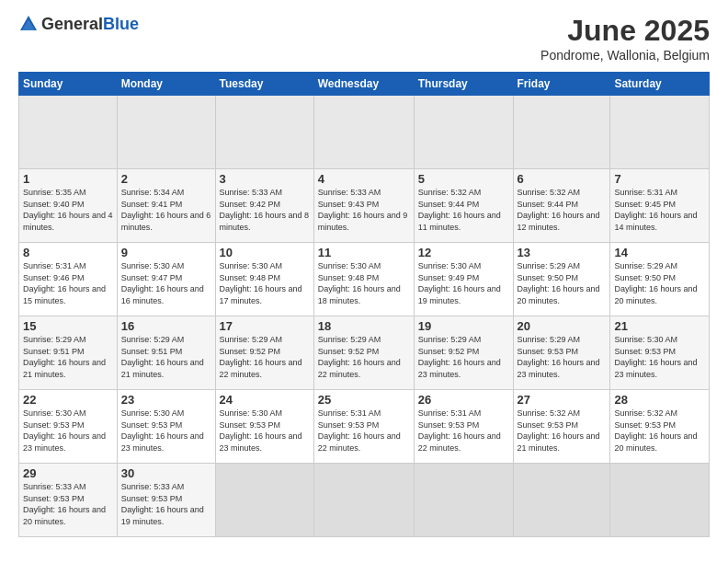  Describe the element at coordinates (463, 353) in the screenshot. I see `calendar-day-cell: 19Sunrise: 5:29 AMSunset: 9:52 PMDayligh…` at that location.